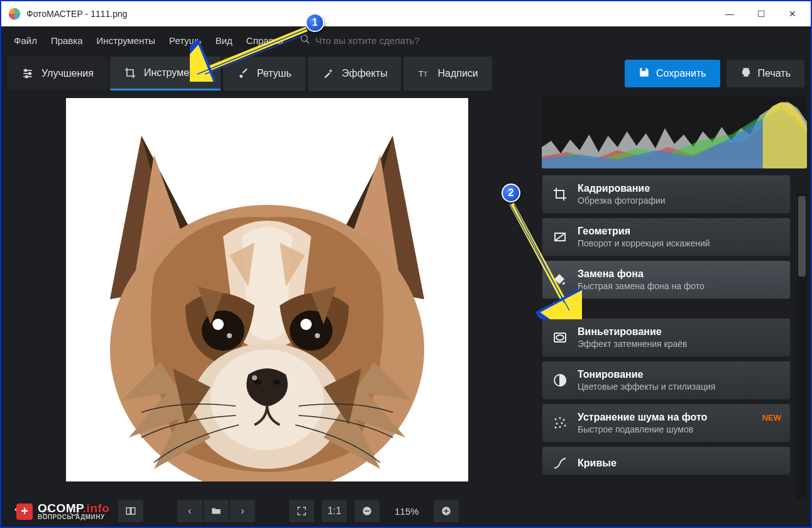  Describe the element at coordinates (175, 73) in the screenshot. I see `tab-label: Инструменты` at that location.